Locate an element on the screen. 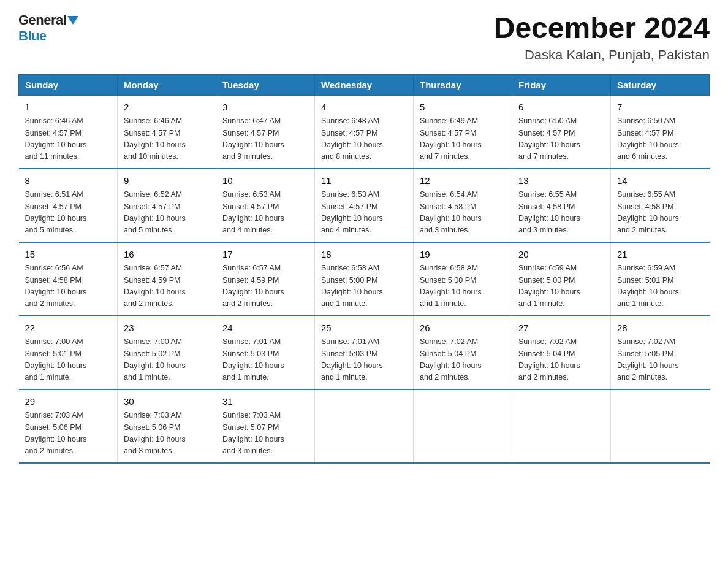 Image resolution: width=728 pixels, height=563 pixels. table-row: 29Sunrise: 7:03 AMSunset: 5:06 PMDayligh… is located at coordinates (69, 426).